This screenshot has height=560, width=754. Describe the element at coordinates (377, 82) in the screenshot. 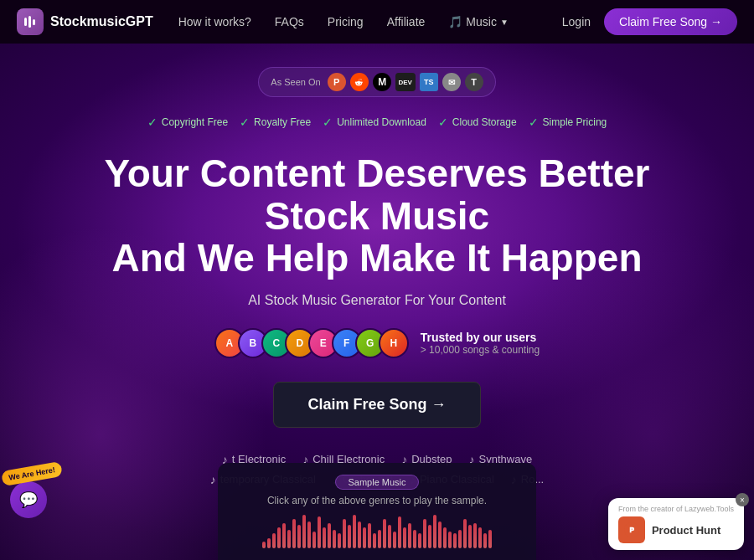

I see `as-seen-on-bar: As Seen On P M DEV TS ✉ T` at that location.